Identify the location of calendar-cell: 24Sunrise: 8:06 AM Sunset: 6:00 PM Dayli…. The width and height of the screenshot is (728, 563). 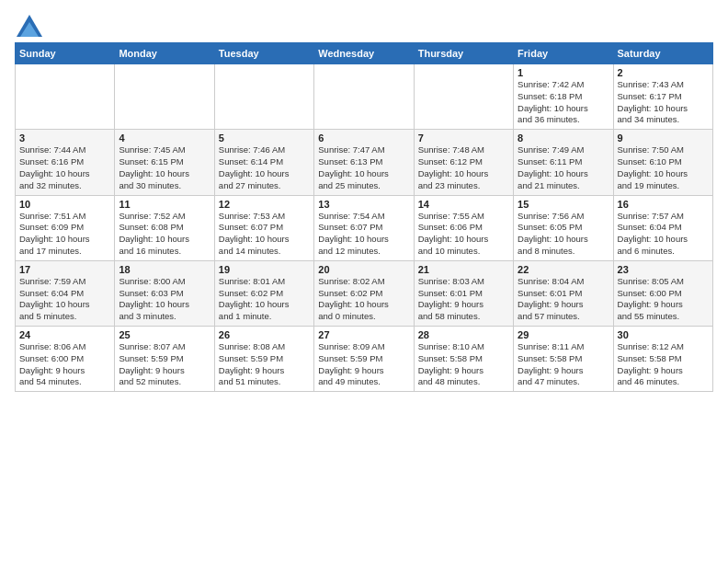
(65, 359).